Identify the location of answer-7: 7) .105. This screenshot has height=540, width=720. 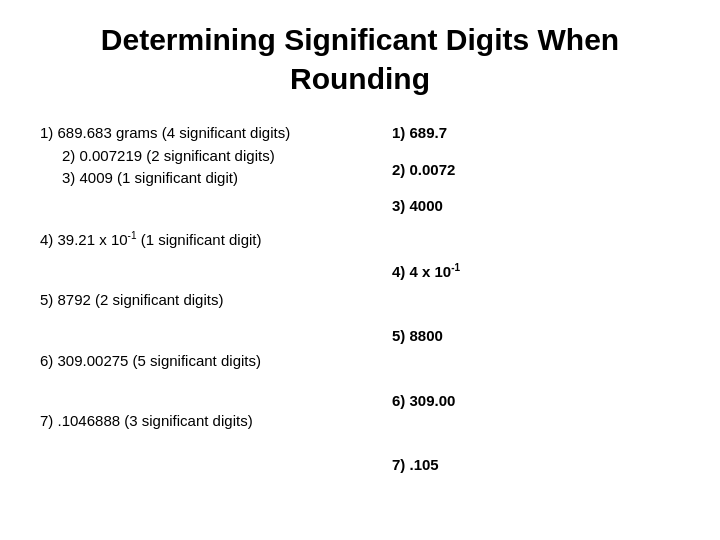
(536, 466).